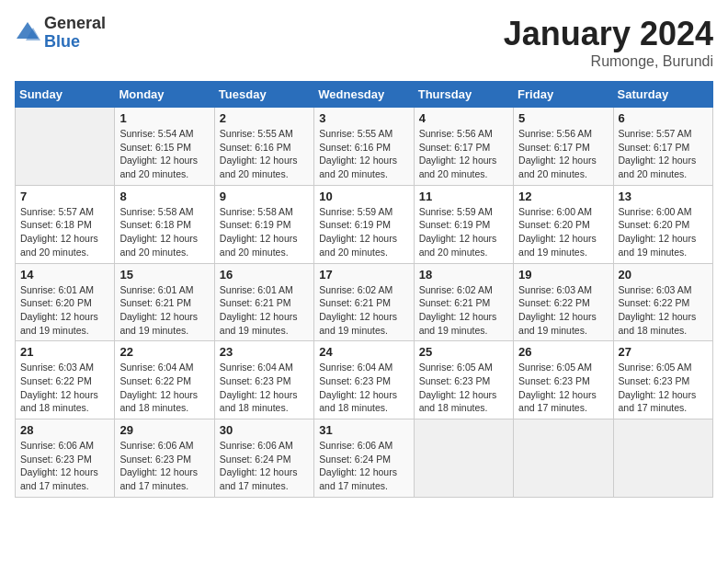 This screenshot has width=728, height=563. I want to click on calendar-cell: 22Sunrise: 6:04 AM Sunset: 6:22 PM Dayli…, so click(165, 381).